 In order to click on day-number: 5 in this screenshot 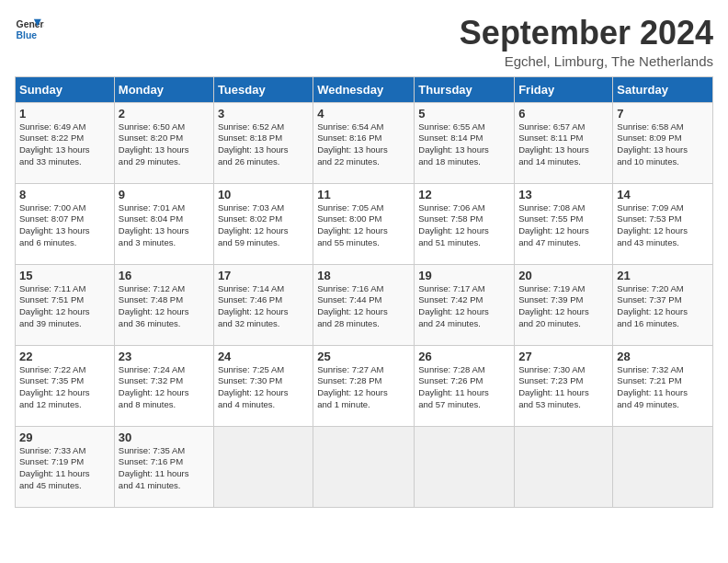, I will do `click(464, 114)`.